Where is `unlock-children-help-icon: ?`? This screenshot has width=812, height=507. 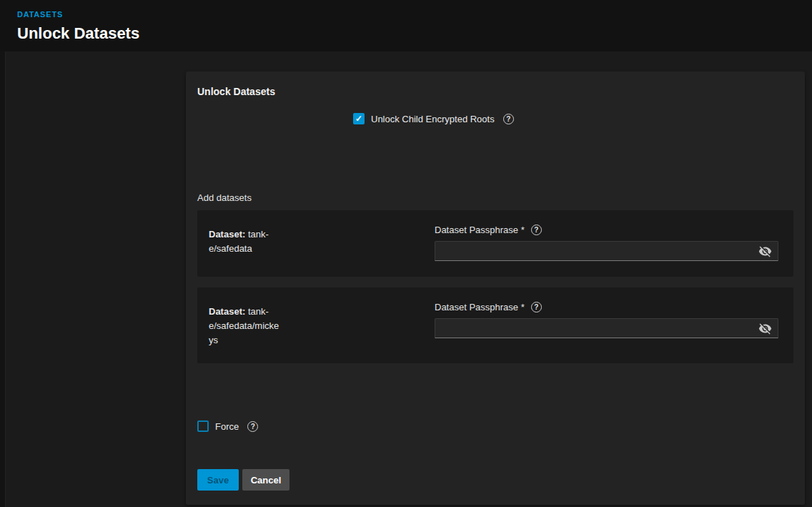 unlock-children-help-icon: ? is located at coordinates (509, 119).